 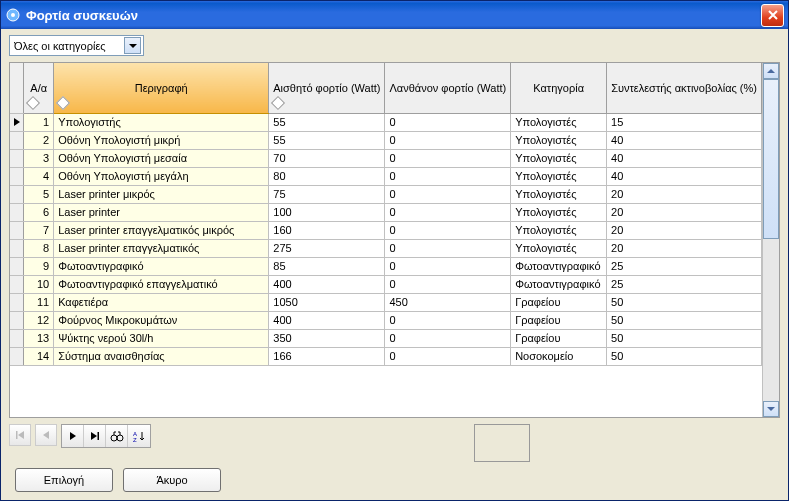 I want to click on cell-s: 80, so click(x=327, y=176).